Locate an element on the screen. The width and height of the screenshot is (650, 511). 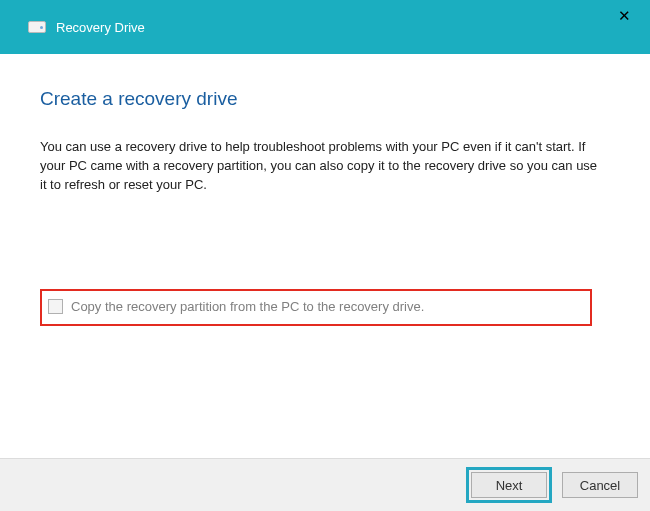
next-button-highlight: Next is located at coordinates (509, 485).